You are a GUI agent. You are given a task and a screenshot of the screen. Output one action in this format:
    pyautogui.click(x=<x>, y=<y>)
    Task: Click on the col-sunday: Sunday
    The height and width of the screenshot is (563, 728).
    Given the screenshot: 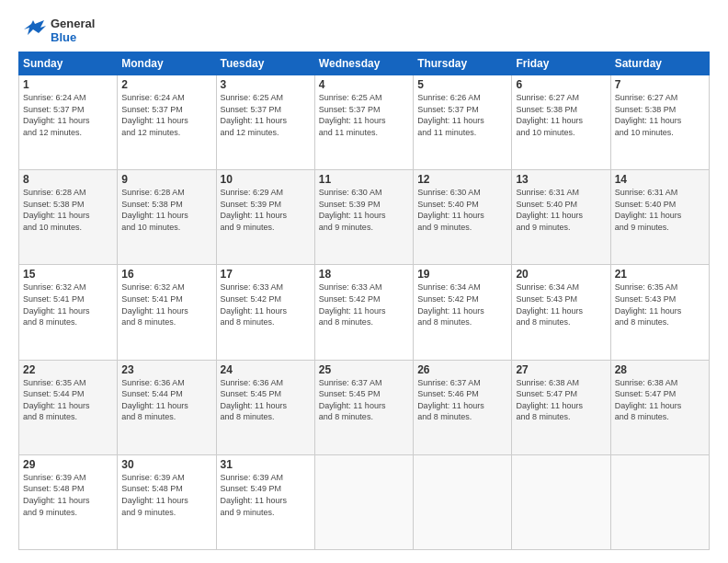 What is the action you would take?
    pyautogui.click(x=68, y=64)
    